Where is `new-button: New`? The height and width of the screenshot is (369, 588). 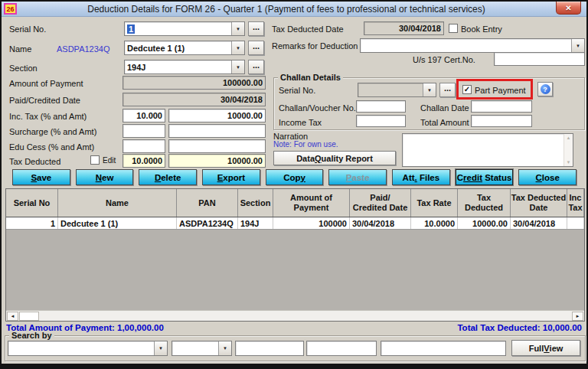
new-button: New is located at coordinates (105, 178).